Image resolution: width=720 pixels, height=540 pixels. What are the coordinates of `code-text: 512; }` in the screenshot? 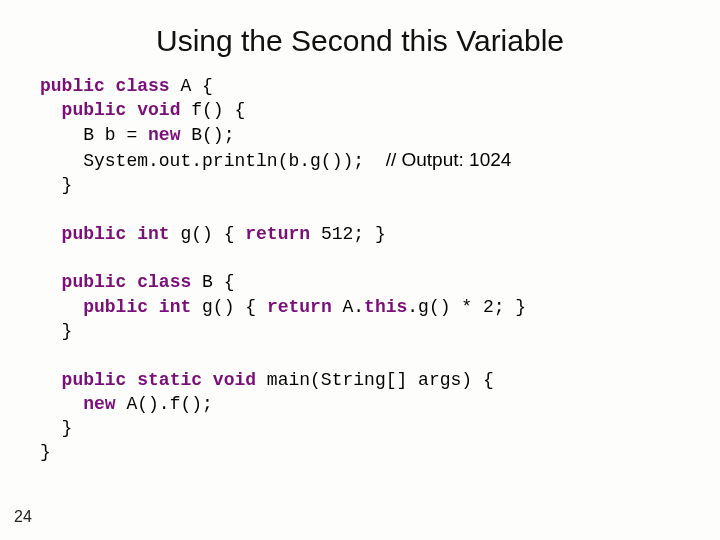 It's located at (348, 234).